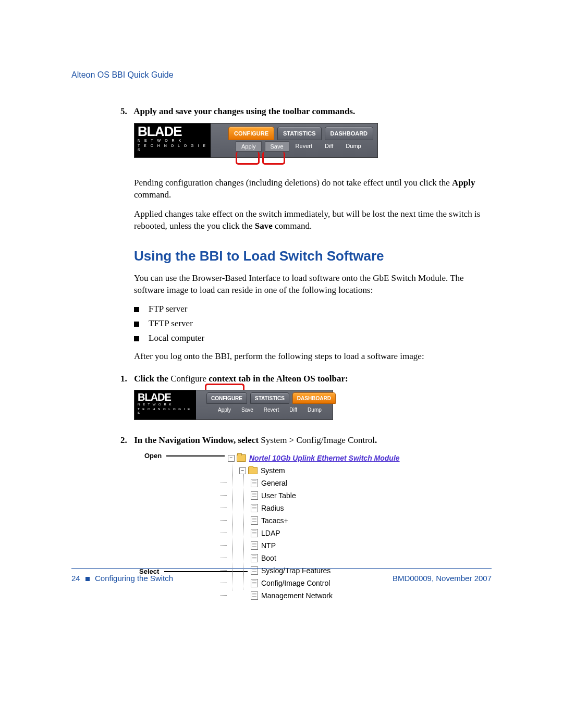  What do you see at coordinates (314, 596) in the screenshot?
I see `tree-item-mgmt-network: Management Network` at bounding box center [314, 596].